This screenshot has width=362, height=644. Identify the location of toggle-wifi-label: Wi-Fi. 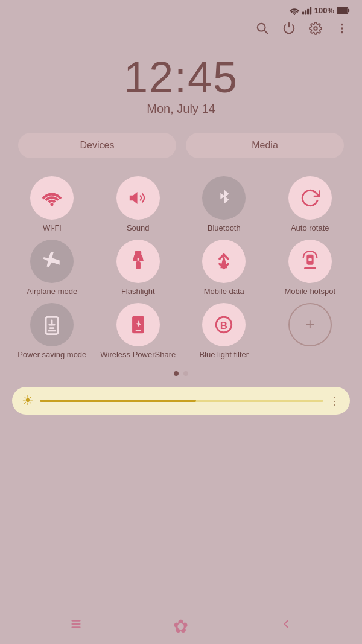
(52, 228).